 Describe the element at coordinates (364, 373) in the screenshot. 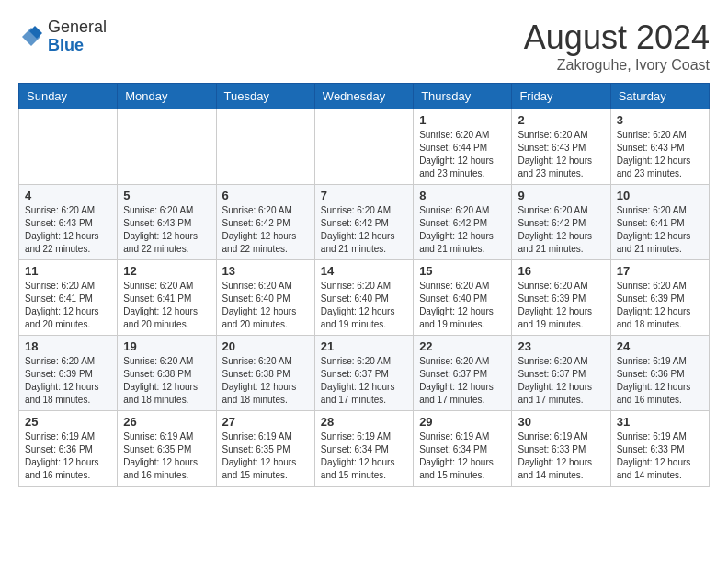

I see `table-row: 21Sunrise: 6:20 AM Sunset: 6:37 PM Dayli…` at that location.